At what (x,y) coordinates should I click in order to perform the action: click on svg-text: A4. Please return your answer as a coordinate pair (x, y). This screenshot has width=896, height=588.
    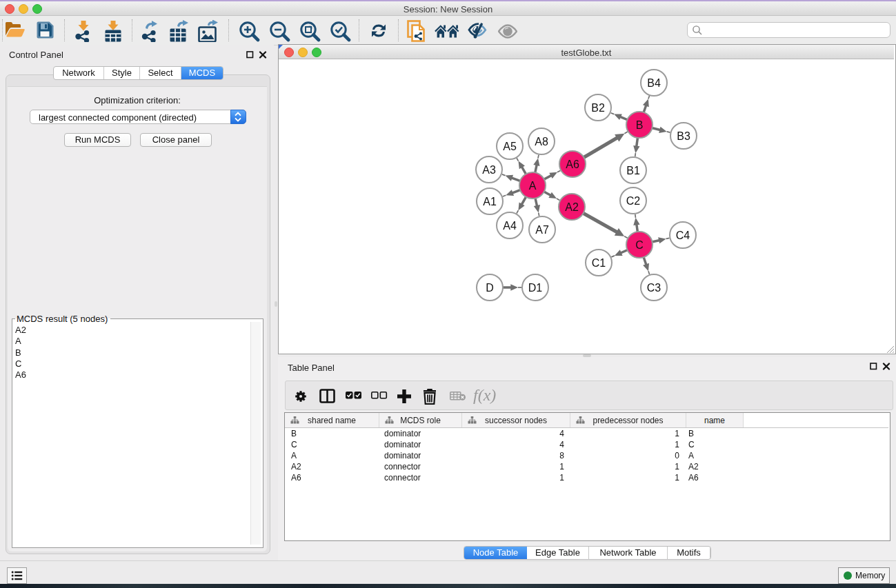
    Looking at the image, I should click on (510, 226).